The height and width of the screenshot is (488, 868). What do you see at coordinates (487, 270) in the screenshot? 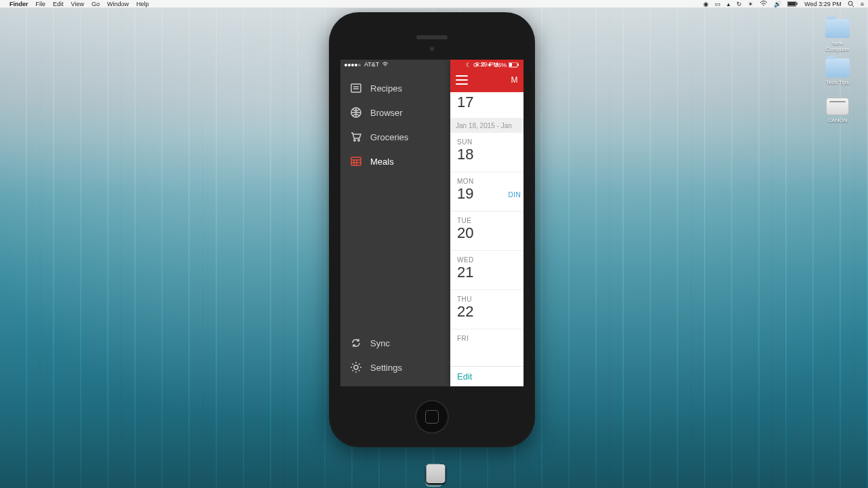
I see `day-cell: WED 21` at bounding box center [487, 270].